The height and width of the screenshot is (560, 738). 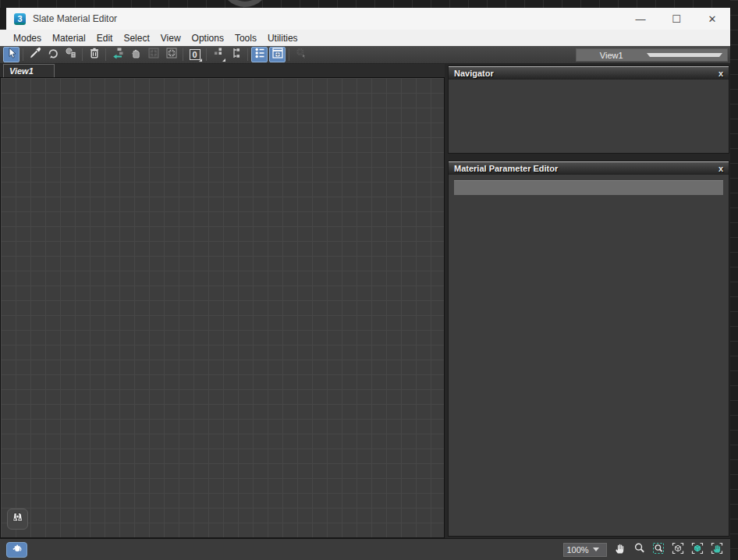 What do you see at coordinates (588, 187) in the screenshot?
I see `empty-rollout-bar` at bounding box center [588, 187].